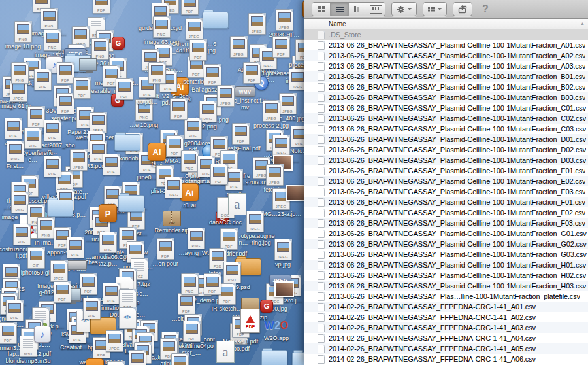  I want to click on arrange-menu-button, so click(435, 9).